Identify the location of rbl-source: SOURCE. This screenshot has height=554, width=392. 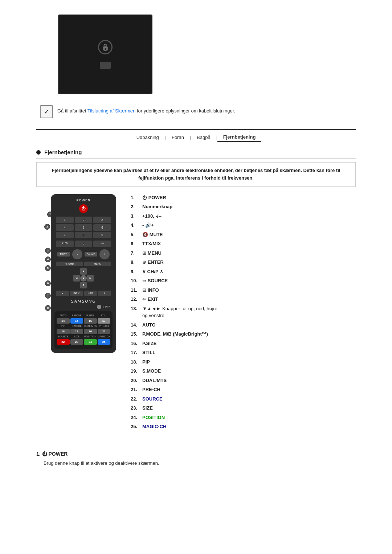
(63, 337).